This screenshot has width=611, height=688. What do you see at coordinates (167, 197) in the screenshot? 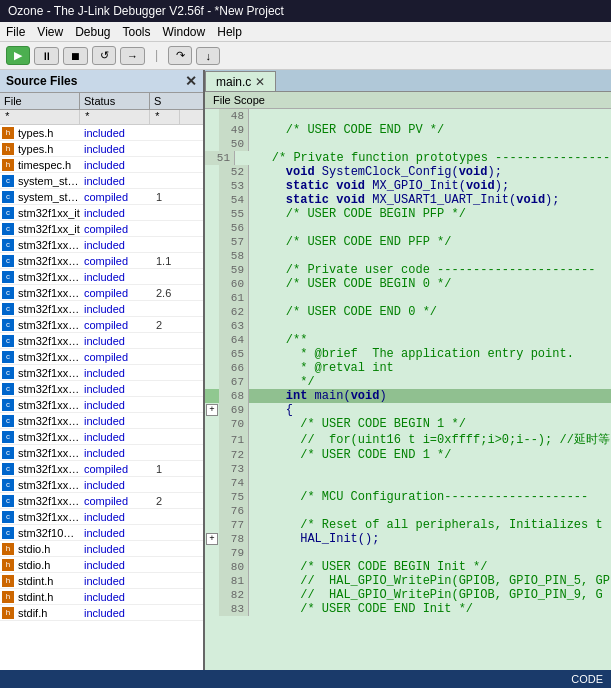
I see `file-num: 1` at bounding box center [167, 197].